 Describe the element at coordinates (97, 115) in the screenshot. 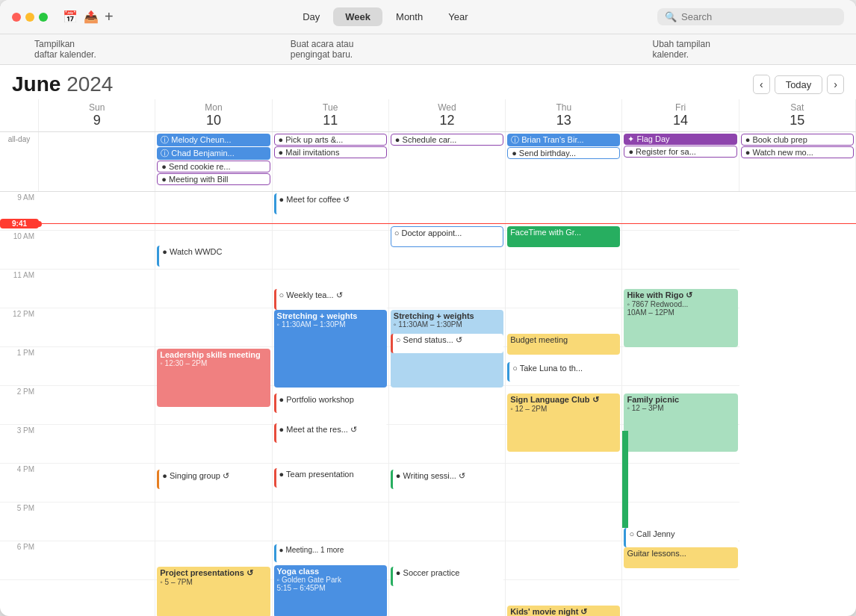

I see `day-header-sun: Sun 9` at that location.